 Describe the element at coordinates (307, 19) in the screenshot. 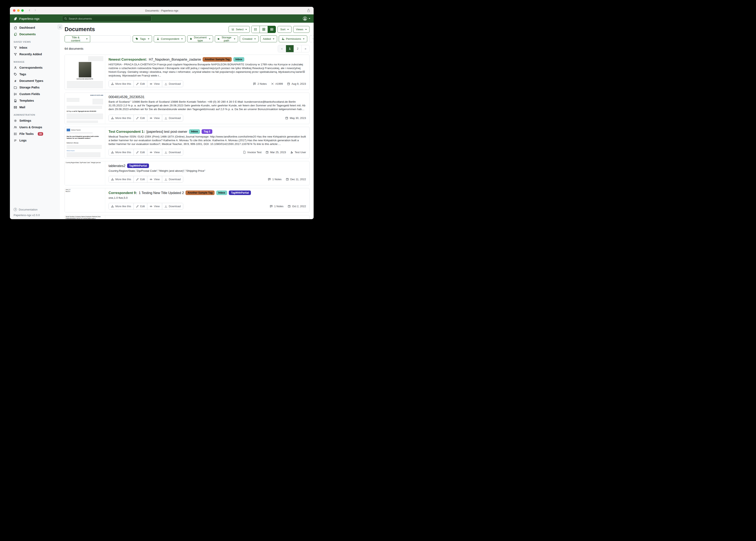

I see `user-menu` at that location.